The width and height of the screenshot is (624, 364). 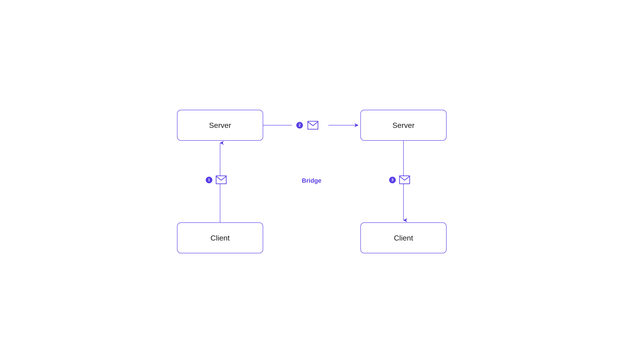 What do you see at coordinates (209, 180) in the screenshot?
I see `step-badge-1: 1` at bounding box center [209, 180].